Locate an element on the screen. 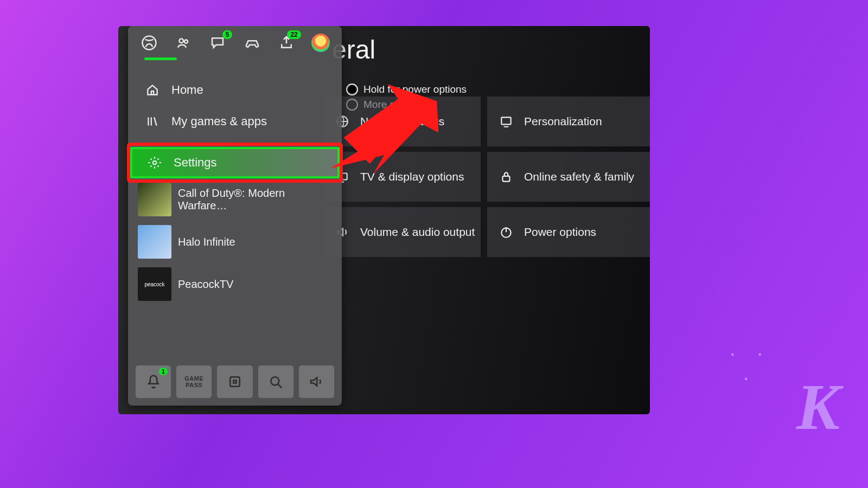 This screenshot has height=488, width=868. library-icon is located at coordinates (152, 121).